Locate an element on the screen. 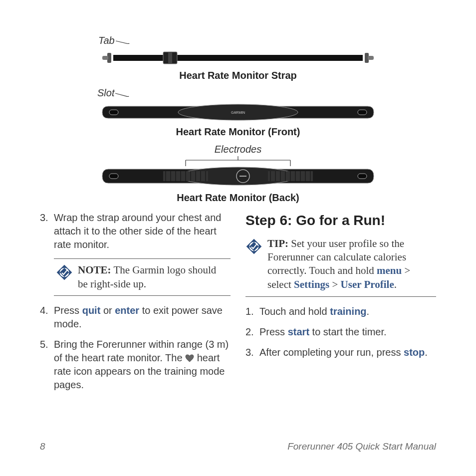 The image size is (476, 476). tip-content: TIP: Set your user profile so the Foreru… is located at coordinates (351, 264).